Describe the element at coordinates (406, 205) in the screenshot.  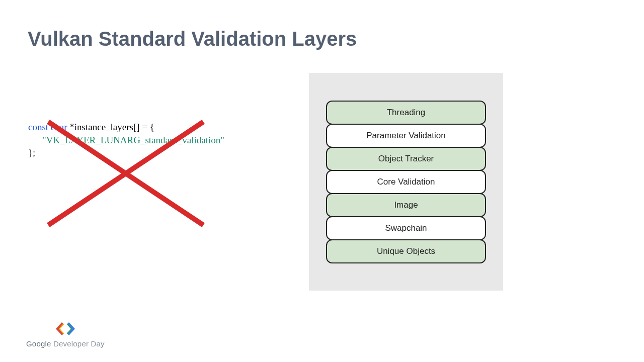
I see `layer-item: Image` at that location.